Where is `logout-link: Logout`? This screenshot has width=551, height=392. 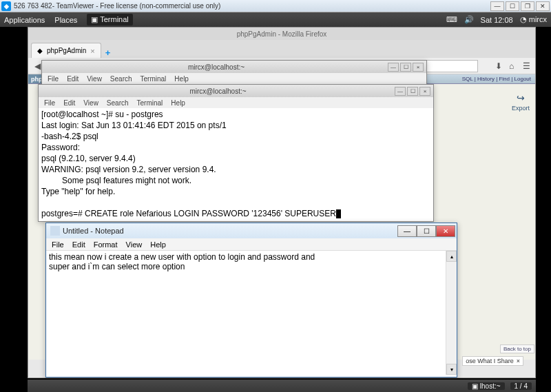 logout-link: Logout is located at coordinates (523, 79).